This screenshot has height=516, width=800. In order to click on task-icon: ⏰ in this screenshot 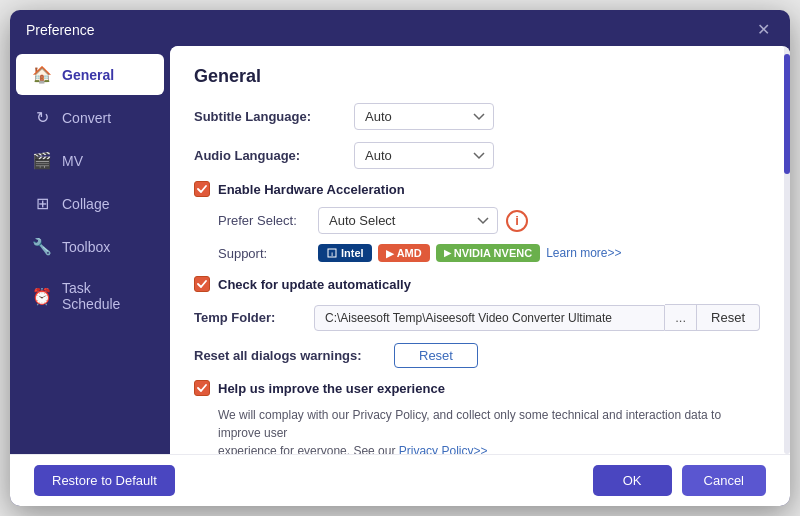, I will do `click(42, 296)`.